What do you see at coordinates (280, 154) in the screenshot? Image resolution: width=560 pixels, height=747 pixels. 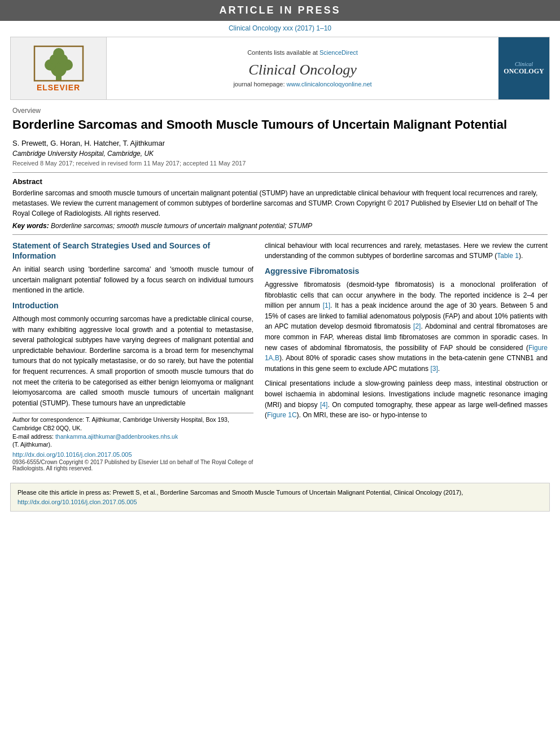 I see `affiliation: Cambridge University Hospital, Cambridge…` at bounding box center [280, 154].